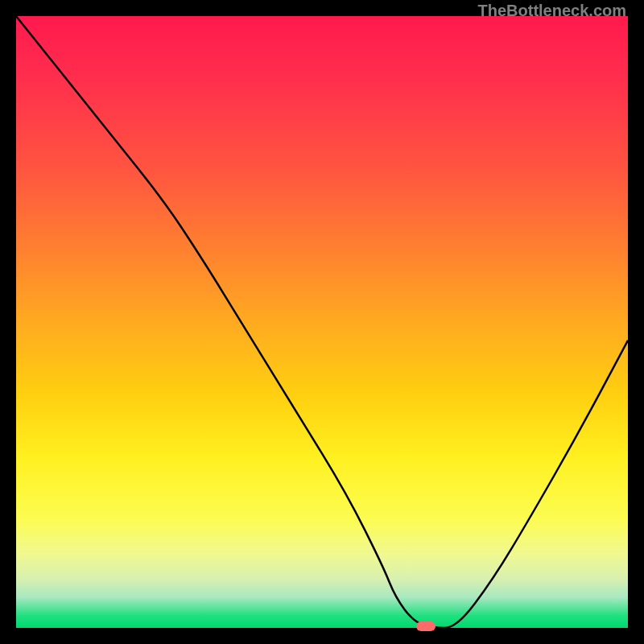 Image resolution: width=644 pixels, height=644 pixels. Describe the element at coordinates (629, 323) in the screenshot. I see `axis-right` at that location.